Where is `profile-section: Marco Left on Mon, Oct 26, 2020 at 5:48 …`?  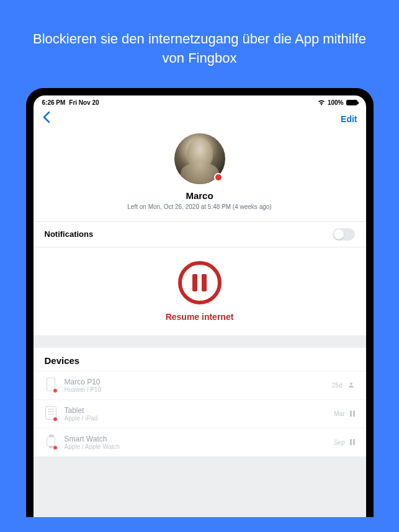
profile-section: Marco Left on Mon, Oct 26, 2020 at 5:48 … is located at coordinates (200, 177).